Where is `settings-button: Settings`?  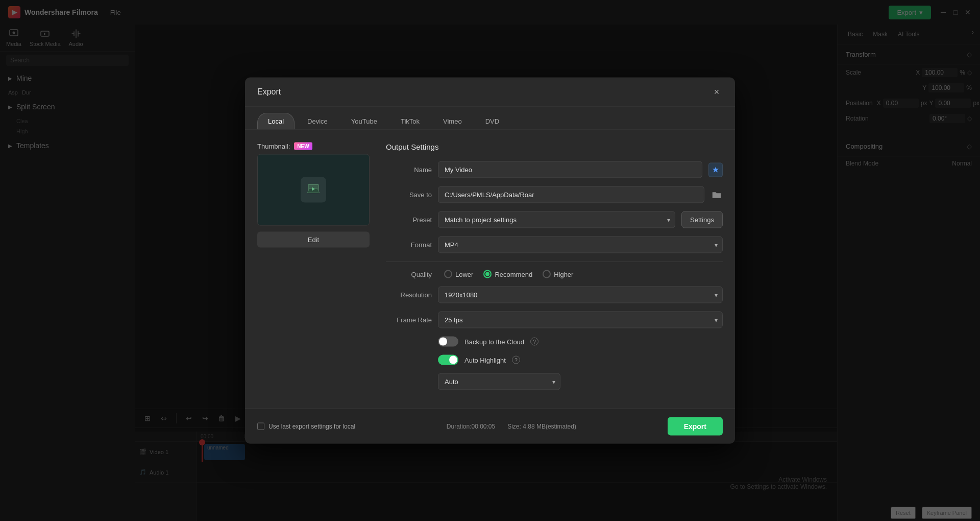
settings-button: Settings is located at coordinates (702, 220).